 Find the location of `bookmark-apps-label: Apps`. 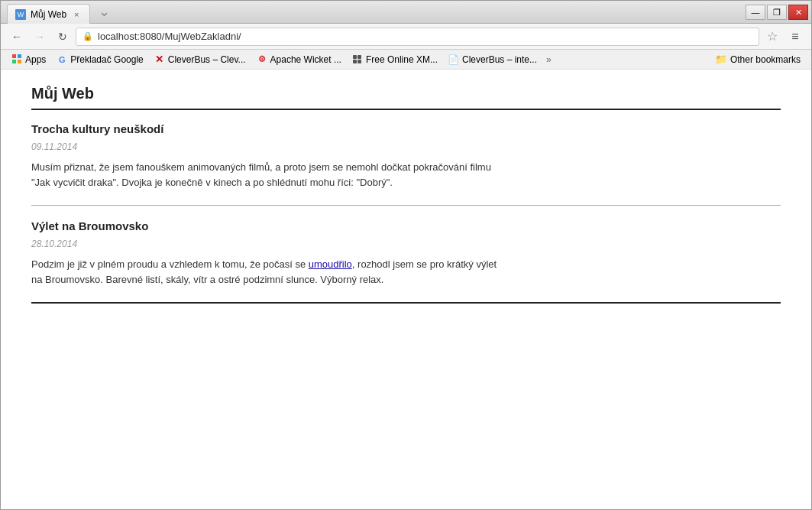

bookmark-apps-label: Apps is located at coordinates (35, 60).